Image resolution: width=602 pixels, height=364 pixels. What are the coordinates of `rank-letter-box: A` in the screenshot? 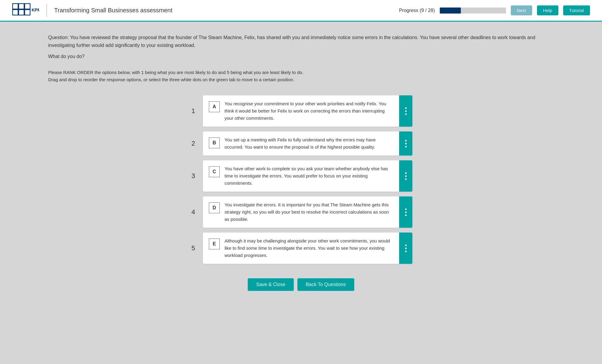 It's located at (214, 111).